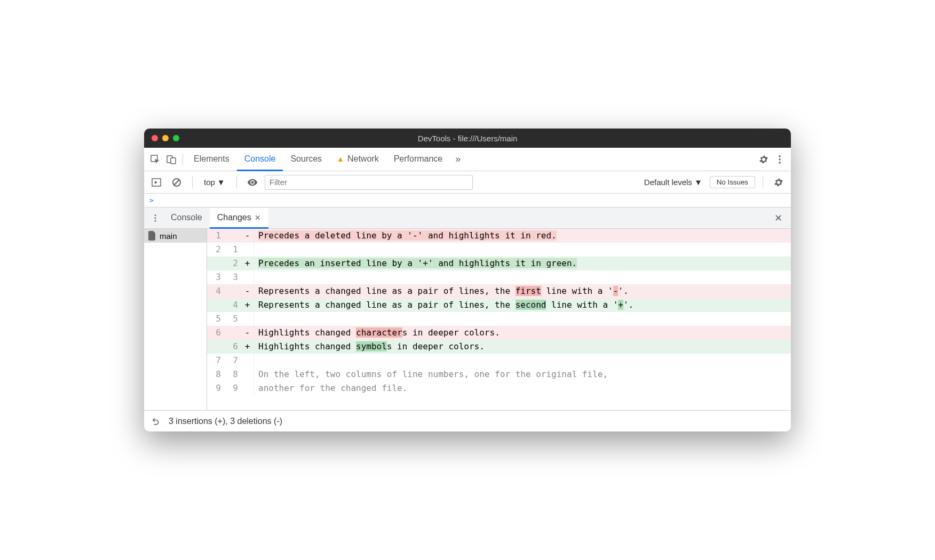 Image resolution: width=935 pixels, height=560 pixels. I want to click on line-number-old: 2, so click(216, 250).